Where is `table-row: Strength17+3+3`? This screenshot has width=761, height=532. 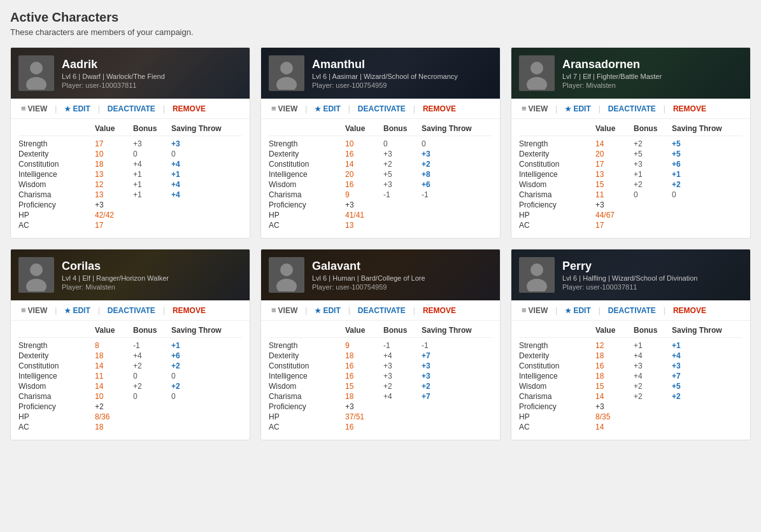
table-row: Strength17+3+3 is located at coordinates (130, 144).